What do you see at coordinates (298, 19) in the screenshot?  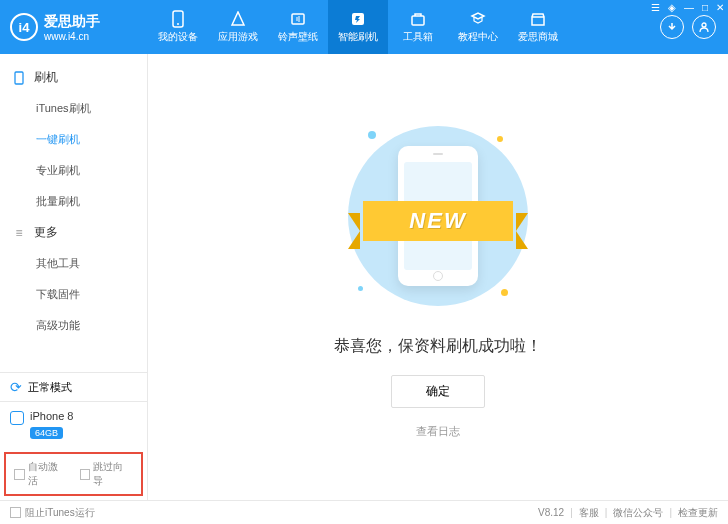 I see `ringtone-icon` at bounding box center [298, 19].